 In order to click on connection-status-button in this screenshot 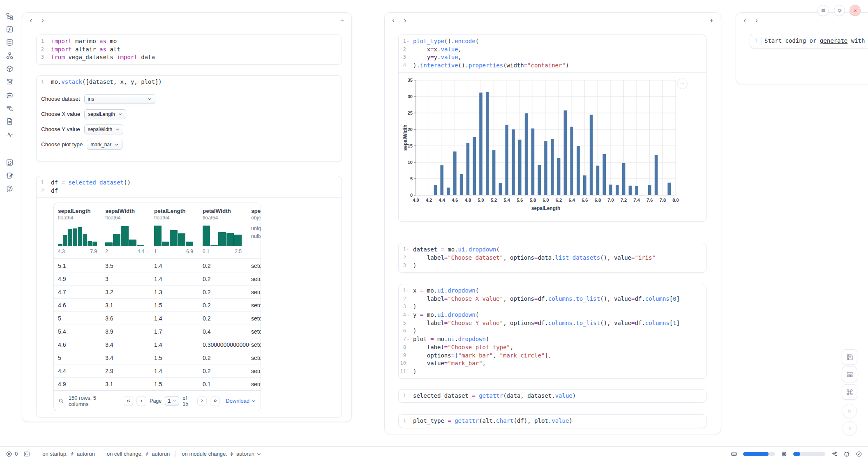, I will do `click(859, 454)`.